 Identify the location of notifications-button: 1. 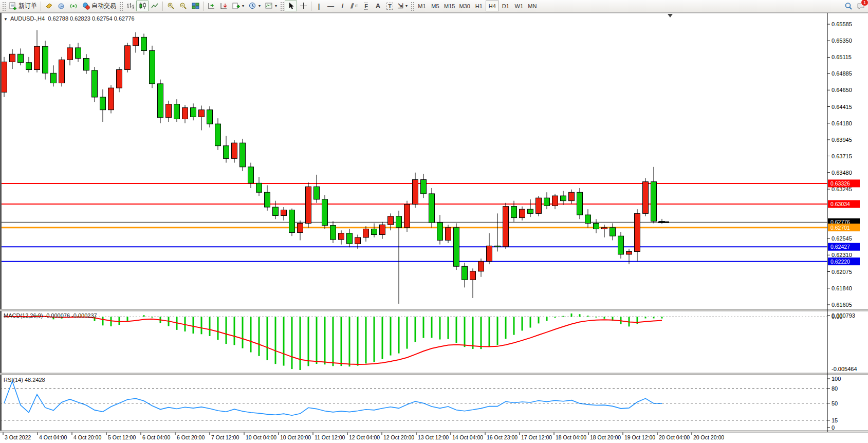
(861, 6).